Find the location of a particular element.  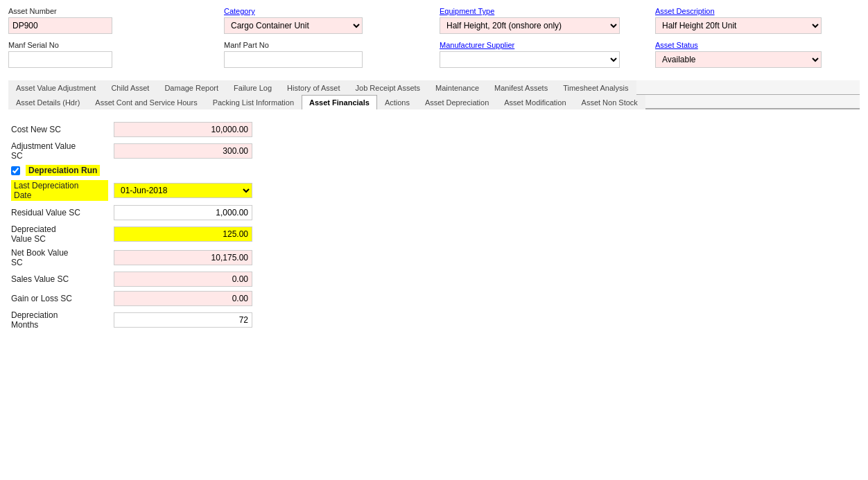

tab-job-receipt-assets: Job Receipt Assets is located at coordinates (388, 87).